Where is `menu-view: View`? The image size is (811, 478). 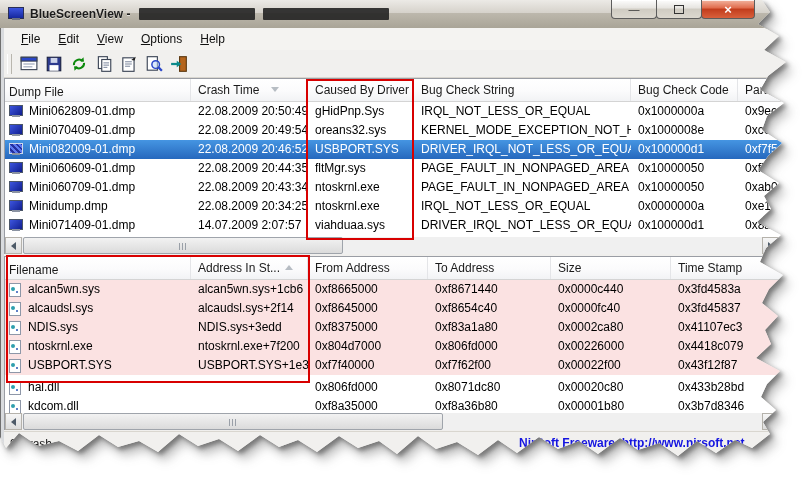
menu-view: View is located at coordinates (110, 39).